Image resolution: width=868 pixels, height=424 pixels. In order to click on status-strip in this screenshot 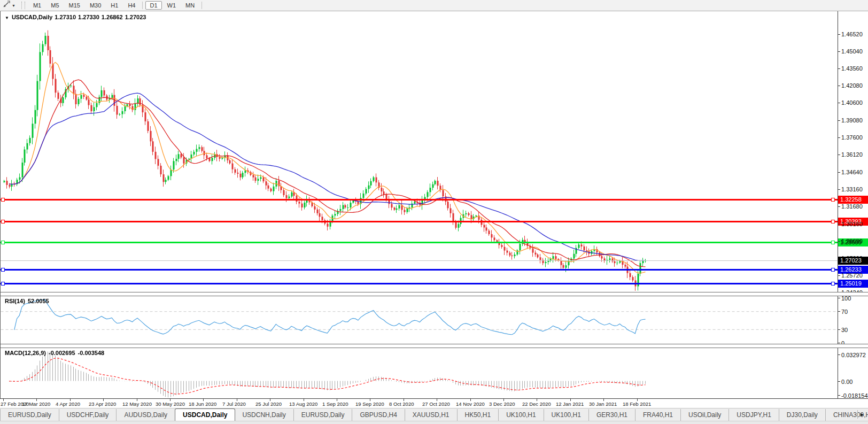, I will do `click(434, 422)`.